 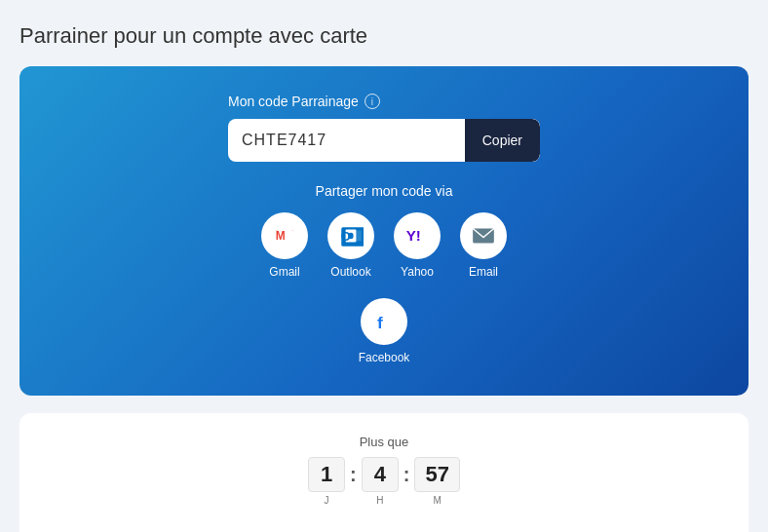 What do you see at coordinates (327, 501) in the screenshot?
I see `timer-days-unit: J` at bounding box center [327, 501].